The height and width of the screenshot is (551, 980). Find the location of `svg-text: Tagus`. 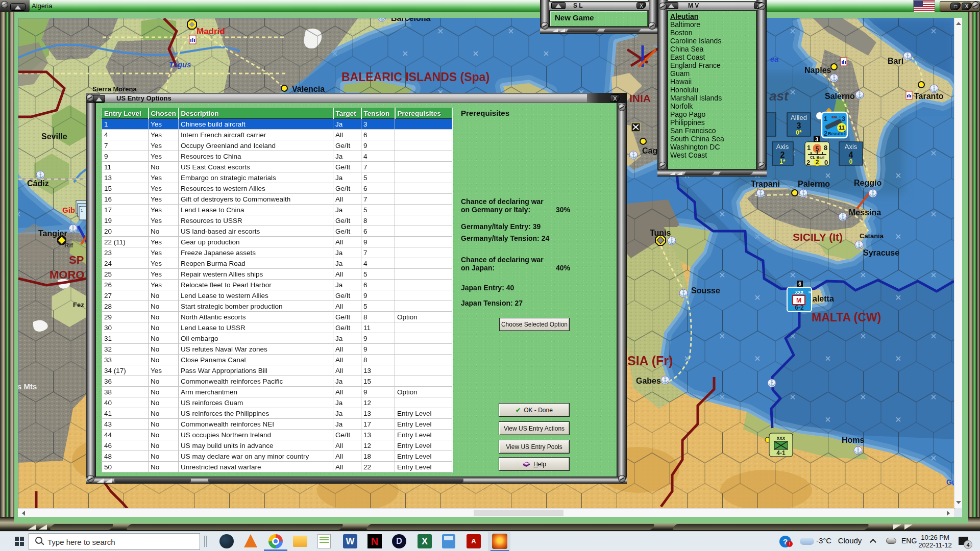

svg-text: Tagus is located at coordinates (180, 64).